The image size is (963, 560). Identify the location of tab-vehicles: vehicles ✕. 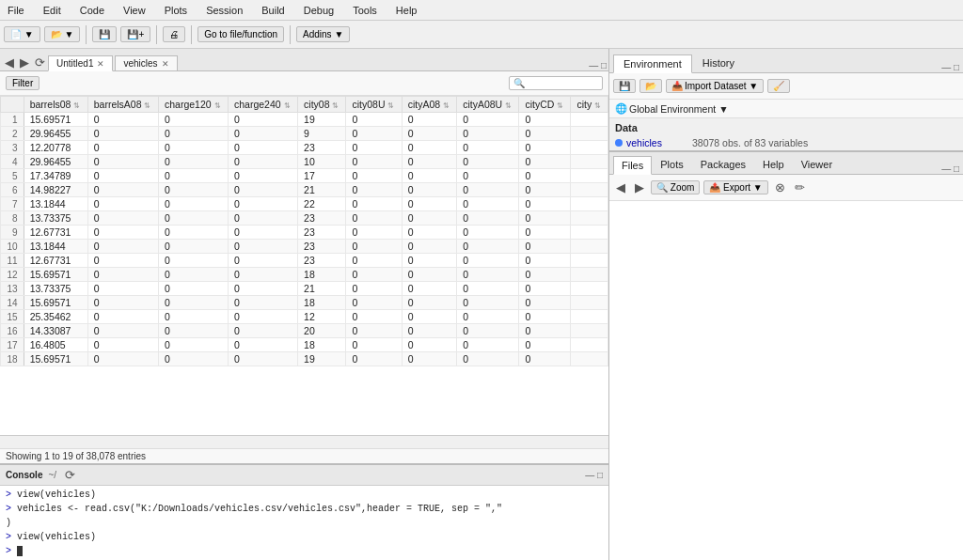
(146, 63).